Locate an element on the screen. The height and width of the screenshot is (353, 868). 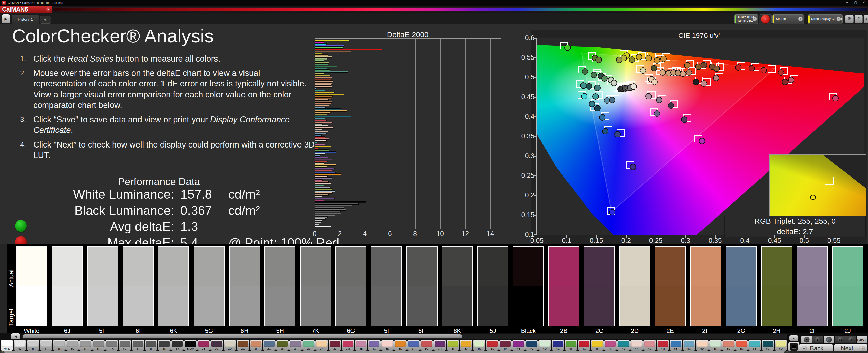
comparator-column-8K is located at coordinates (457, 286).